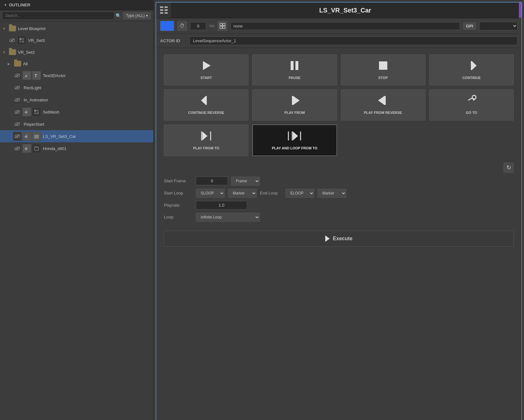 Image resolution: width=524 pixels, height=420 pixels. What do you see at coordinates (36, 136) in the screenshot?
I see `sequence-icon` at bounding box center [36, 136].